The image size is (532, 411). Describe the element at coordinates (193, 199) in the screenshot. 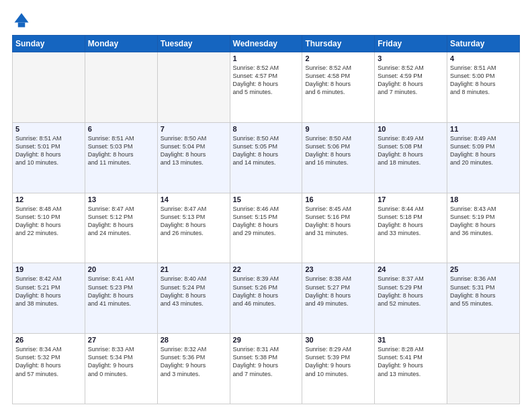

I see `day-number: 14` at that location.